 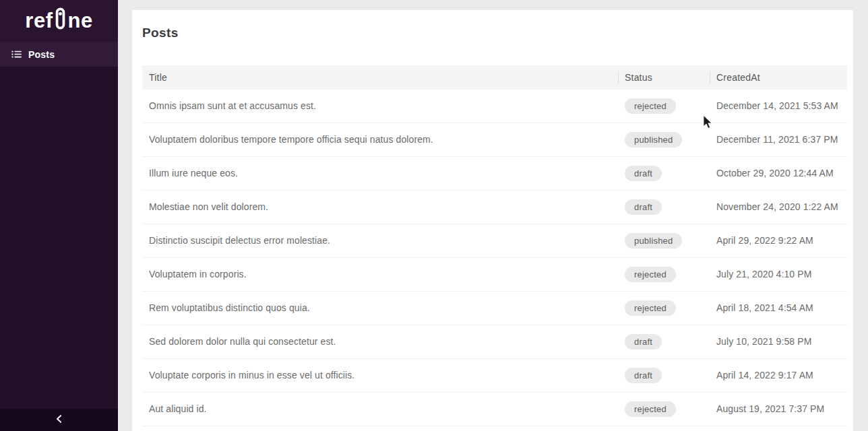 I want to click on sidebar-collapse-trigger, so click(x=59, y=420).